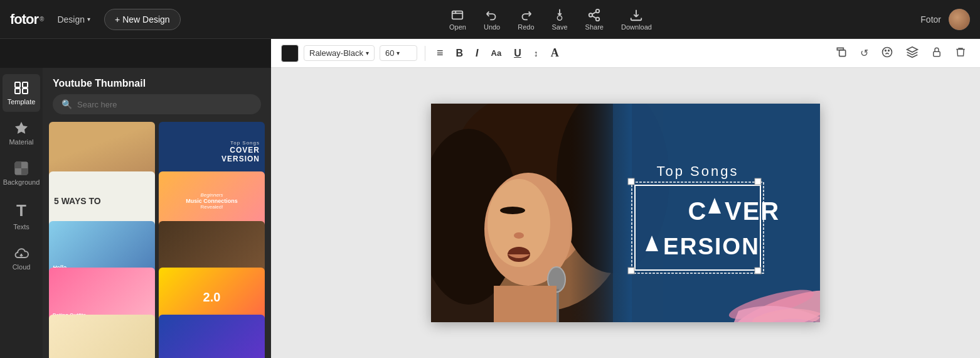 The height and width of the screenshot is (358, 980). What do you see at coordinates (78, 201) in the screenshot?
I see `template-label-3: 5 WAYS TO` at bounding box center [78, 201].